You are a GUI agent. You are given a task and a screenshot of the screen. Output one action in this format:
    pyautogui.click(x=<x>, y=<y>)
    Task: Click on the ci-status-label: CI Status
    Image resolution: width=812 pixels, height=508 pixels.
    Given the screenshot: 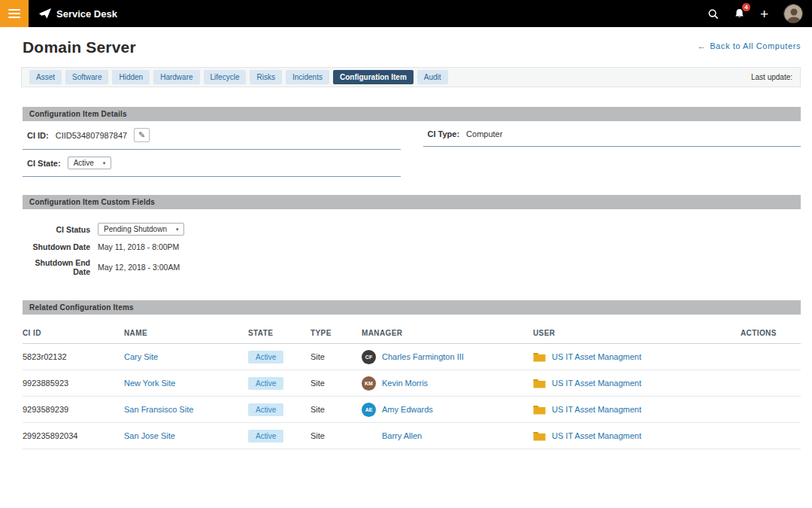 What is the action you would take?
    pyautogui.click(x=56, y=230)
    